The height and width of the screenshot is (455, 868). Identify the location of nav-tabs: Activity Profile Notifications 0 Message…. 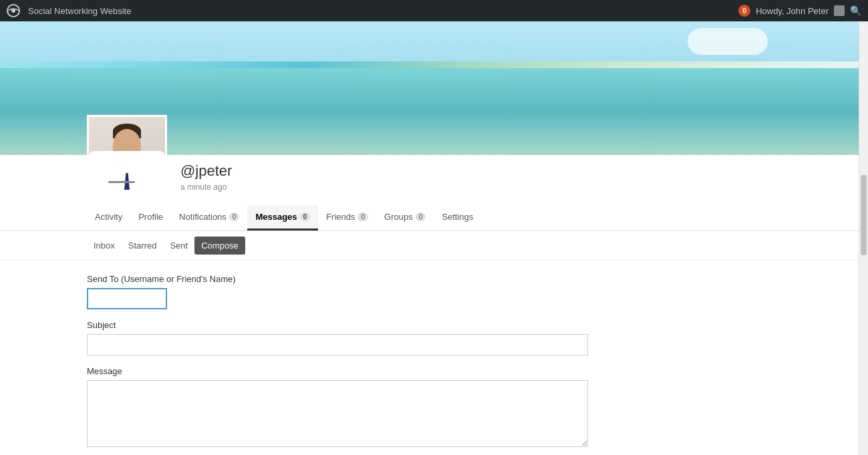
(434, 218).